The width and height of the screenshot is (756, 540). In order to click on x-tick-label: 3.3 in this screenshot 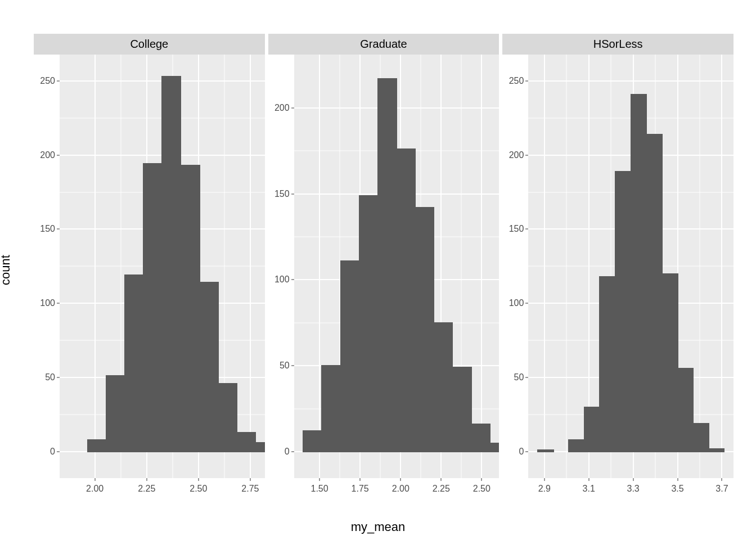, I will do `click(633, 489)`.